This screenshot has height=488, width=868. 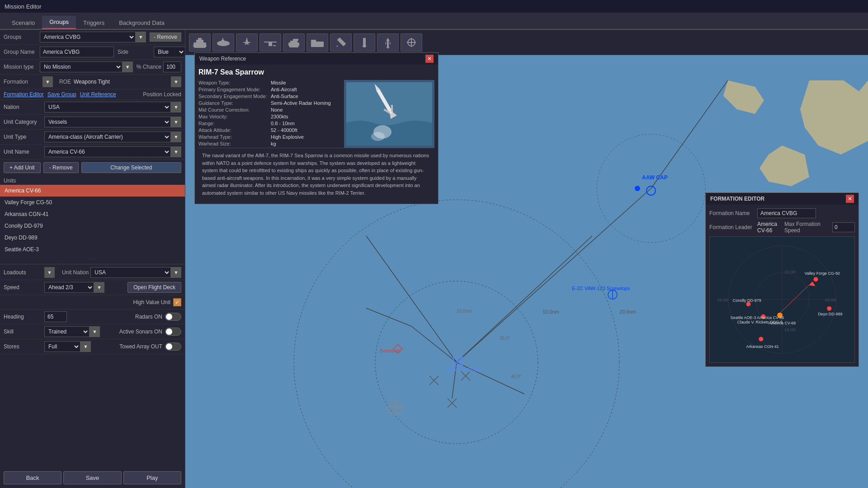 What do you see at coordinates (23, 6) in the screenshot?
I see `title-text: Mission Editor` at bounding box center [23, 6].